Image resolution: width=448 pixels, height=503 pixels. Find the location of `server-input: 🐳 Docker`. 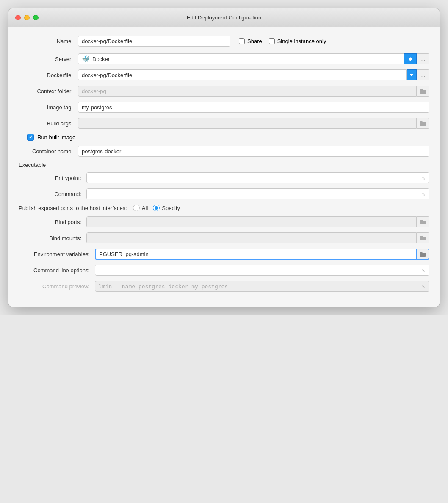

server-input: 🐳 Docker is located at coordinates (241, 59).